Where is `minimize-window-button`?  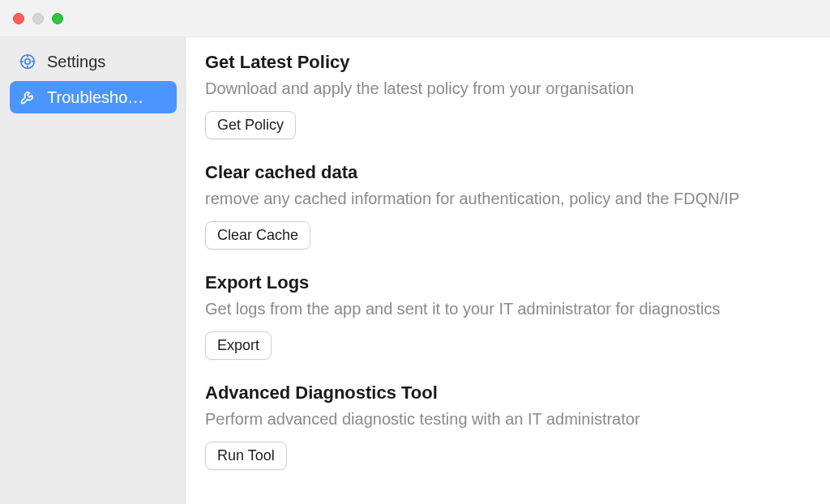
minimize-window-button is located at coordinates (38, 19).